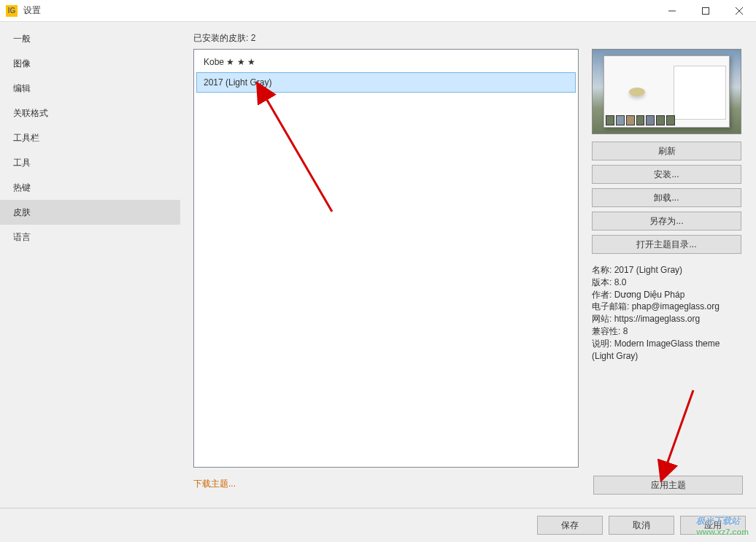  I want to click on sidebar-item-tools: 工具, so click(90, 163).